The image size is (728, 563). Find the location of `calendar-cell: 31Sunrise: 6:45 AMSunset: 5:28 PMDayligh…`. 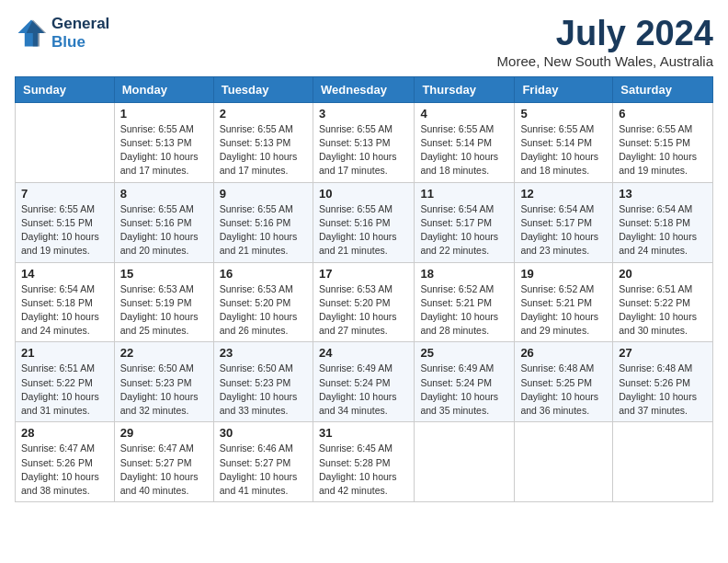

calendar-cell: 31Sunrise: 6:45 AMSunset: 5:28 PMDayligh… is located at coordinates (363, 462).